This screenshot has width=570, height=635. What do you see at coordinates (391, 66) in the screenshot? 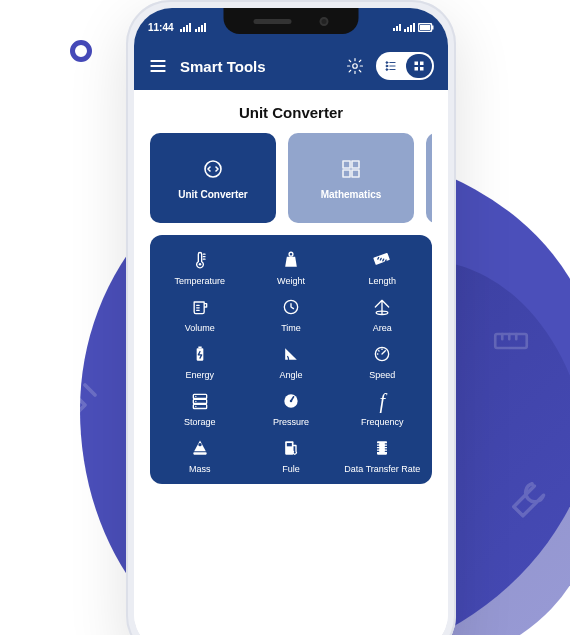
I see `list-view-button` at bounding box center [391, 66].